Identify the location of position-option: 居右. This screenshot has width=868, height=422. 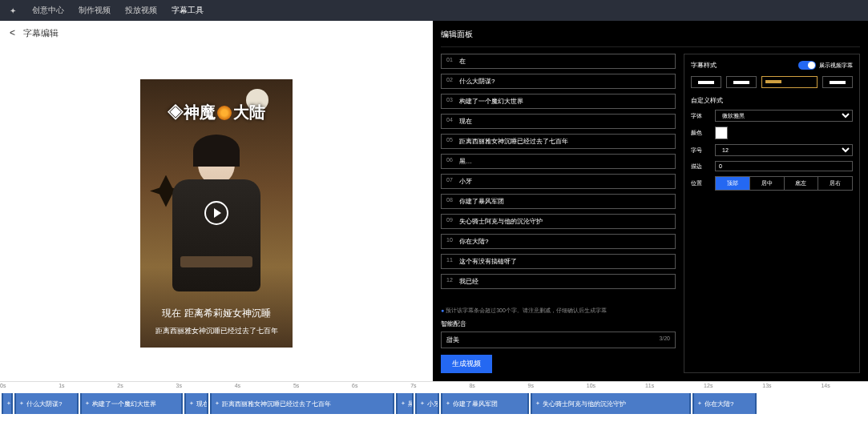
(835, 183).